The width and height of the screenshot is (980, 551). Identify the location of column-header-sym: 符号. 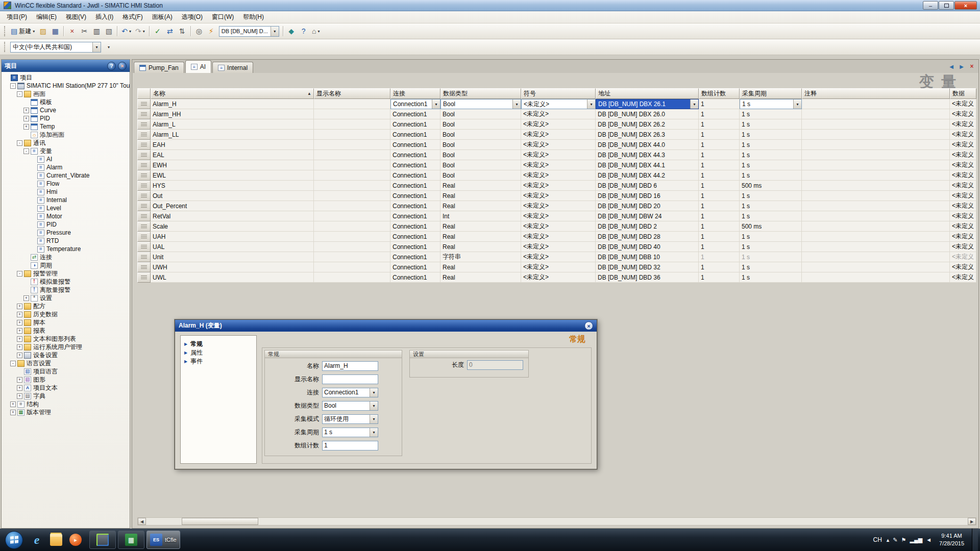
(558, 94).